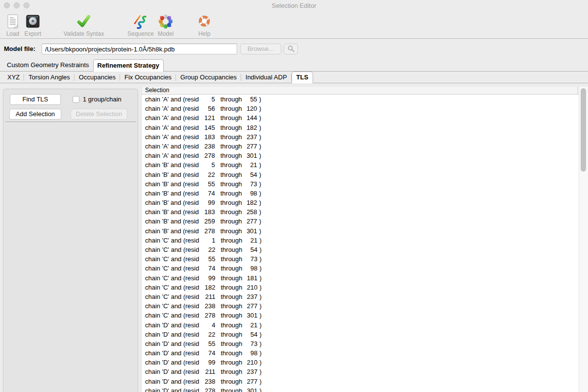  I want to click on selection-row: chain 'D' and (resid22through54), so click(360, 334).